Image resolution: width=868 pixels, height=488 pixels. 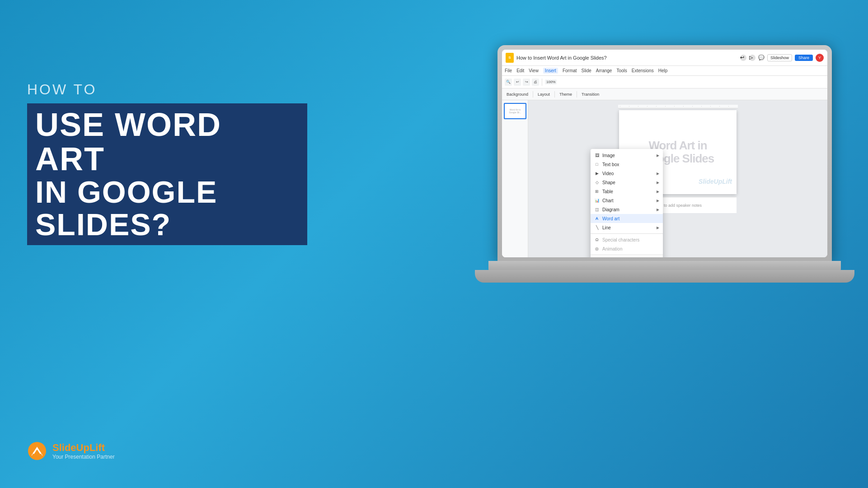 What do you see at coordinates (586, 70) in the screenshot?
I see `menu-slide: Slide` at bounding box center [586, 70].